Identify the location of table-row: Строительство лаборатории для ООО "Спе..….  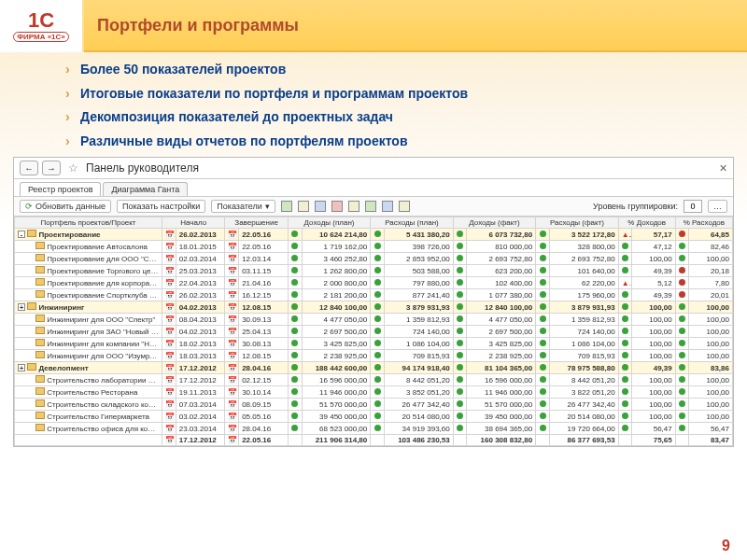
(374, 381).